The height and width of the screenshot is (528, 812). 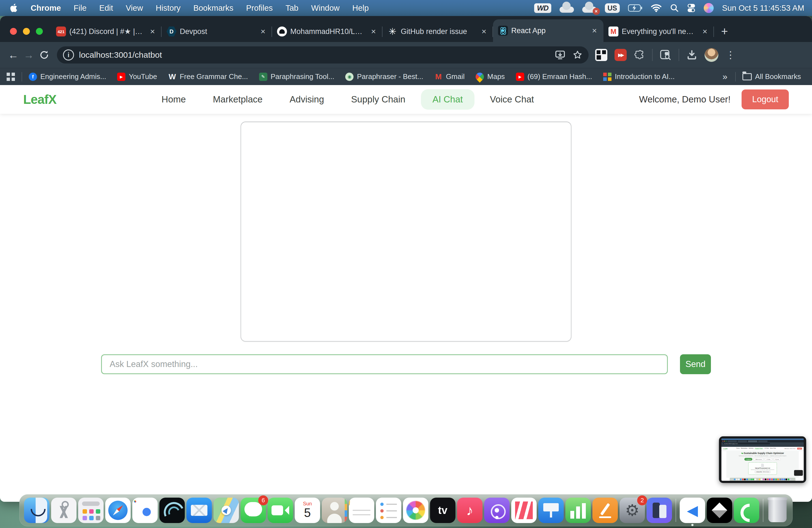 What do you see at coordinates (307, 510) in the screenshot?
I see `calendar-dock-icon: Sun 5` at bounding box center [307, 510].